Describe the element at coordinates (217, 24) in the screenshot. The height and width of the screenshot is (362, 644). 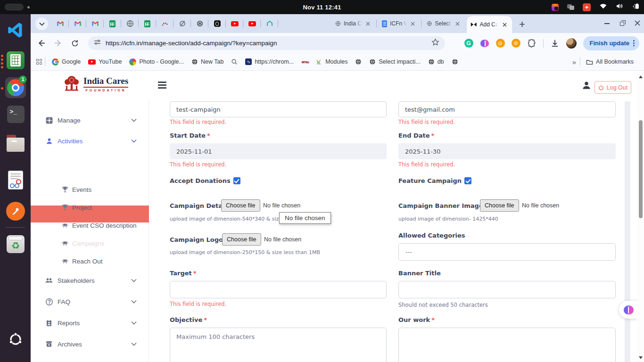
I see `pinned-tab-black-o` at that location.